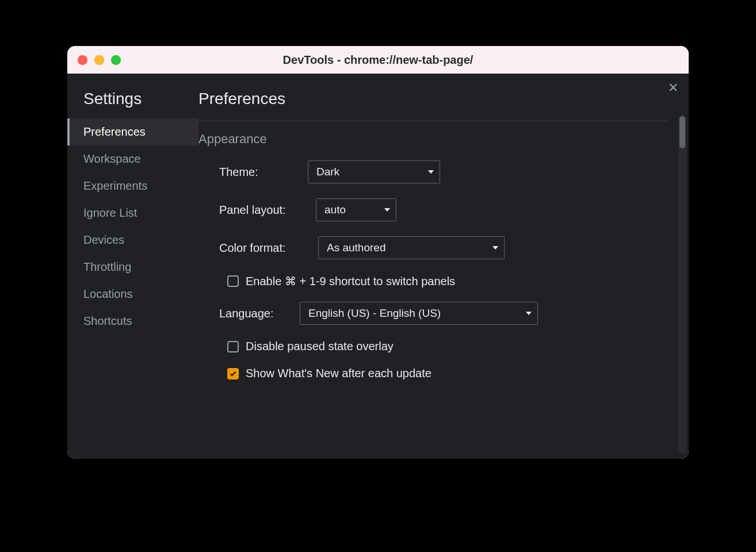  Describe the element at coordinates (233, 347) in the screenshot. I see `disable-overlay-checkbox` at that location.